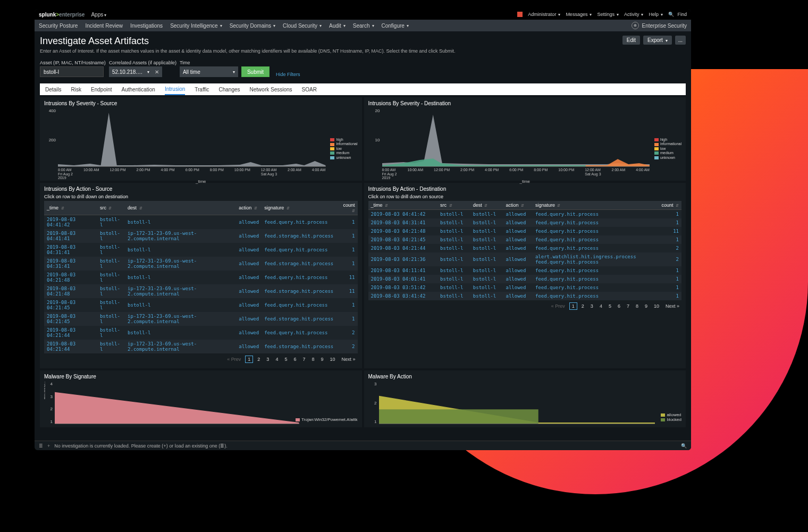  Describe the element at coordinates (364, 26) in the screenshot. I see `nav-search: Search▾` at that location.